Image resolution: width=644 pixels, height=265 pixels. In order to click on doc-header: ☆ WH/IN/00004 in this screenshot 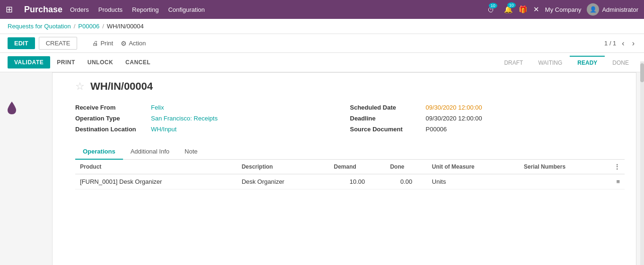, I will do `click(350, 86)`.